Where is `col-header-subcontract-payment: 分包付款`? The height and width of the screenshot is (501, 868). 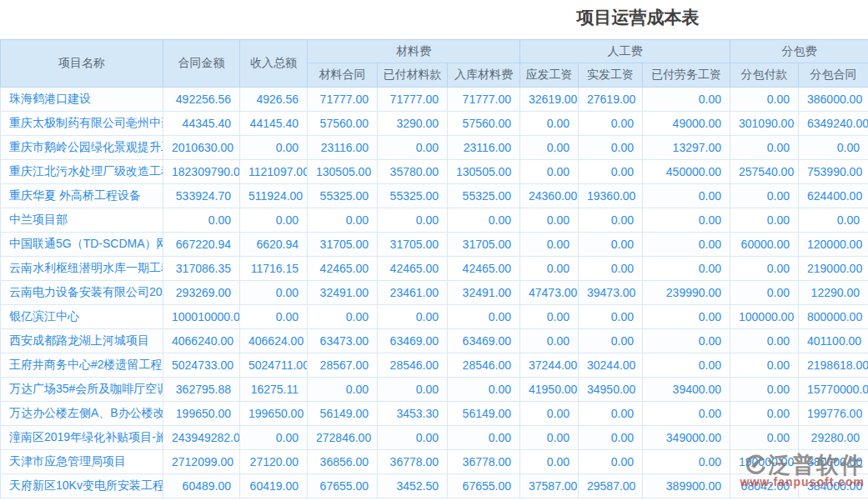 col-header-subcontract-payment: 分包付款 is located at coordinates (765, 75).